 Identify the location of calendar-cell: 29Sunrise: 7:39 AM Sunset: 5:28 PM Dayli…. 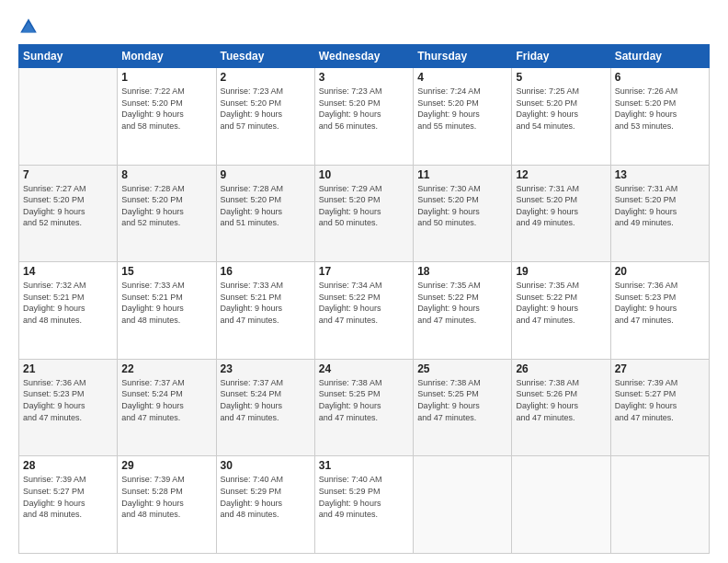
(167, 505).